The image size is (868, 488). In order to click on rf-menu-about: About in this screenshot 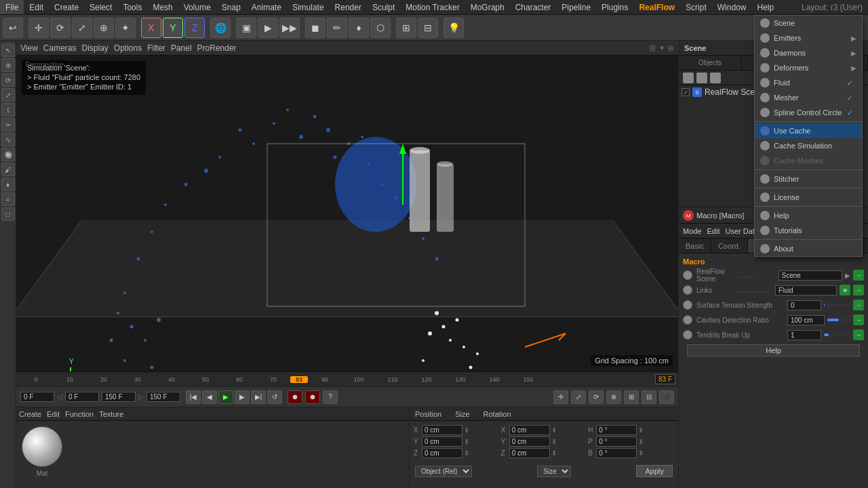, I will do `click(808, 249)`.